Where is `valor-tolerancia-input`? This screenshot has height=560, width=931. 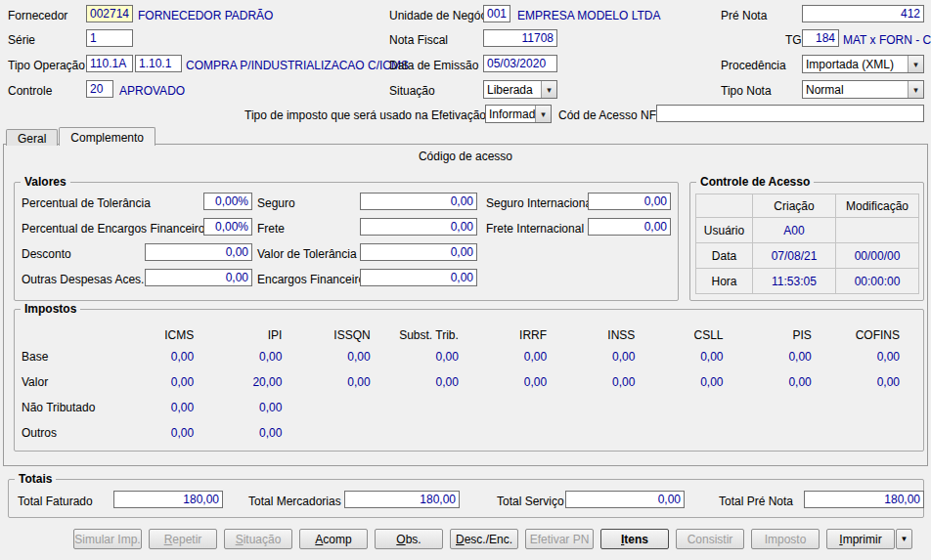 valor-tolerancia-input is located at coordinates (419, 252).